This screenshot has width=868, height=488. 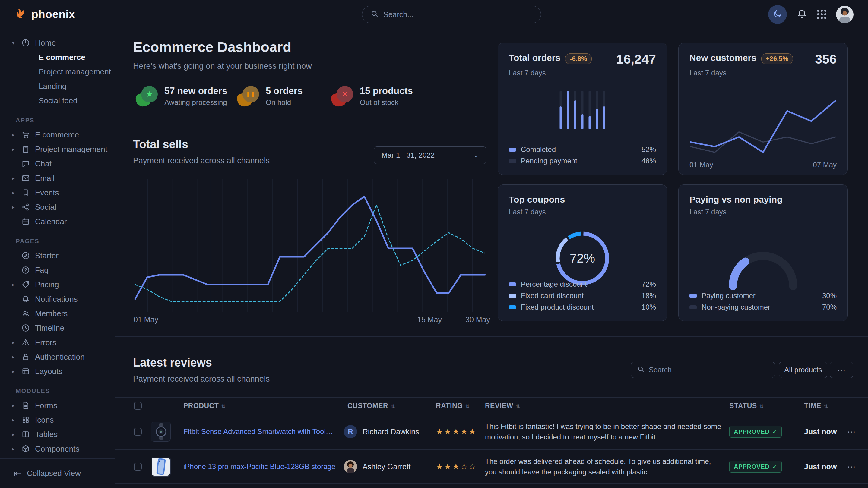 I want to click on paying-card: Paying vs non paying Last 7 days Paying …, so click(x=763, y=253).